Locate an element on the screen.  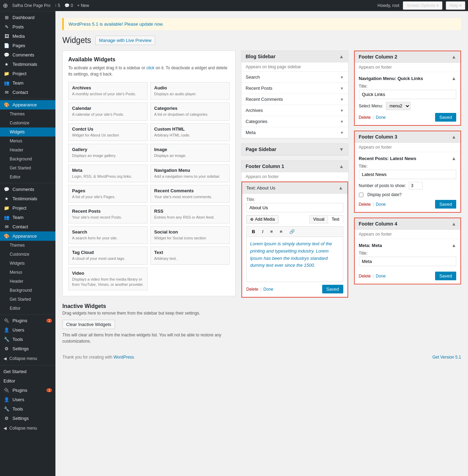
text-widget-collapse: ▲ is located at coordinates (341, 188).